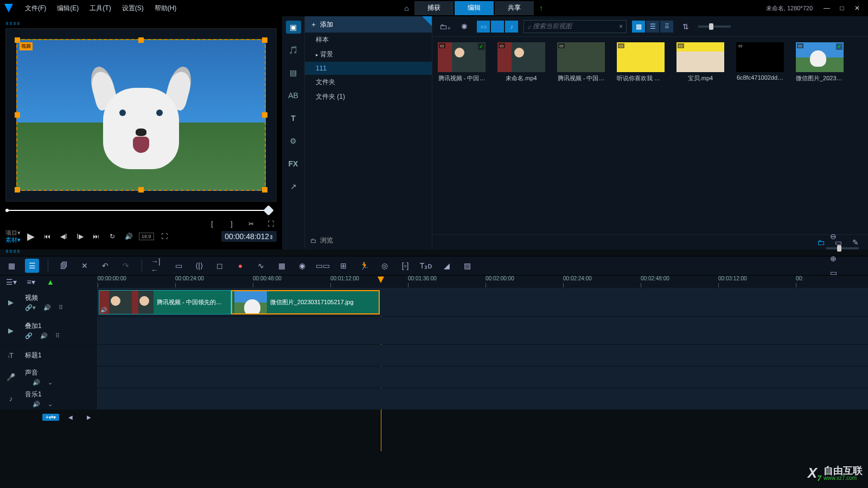 This screenshot has height=488, width=868. Describe the element at coordinates (96, 236) in the screenshot. I see `go-end-icon: ⏭` at that location.